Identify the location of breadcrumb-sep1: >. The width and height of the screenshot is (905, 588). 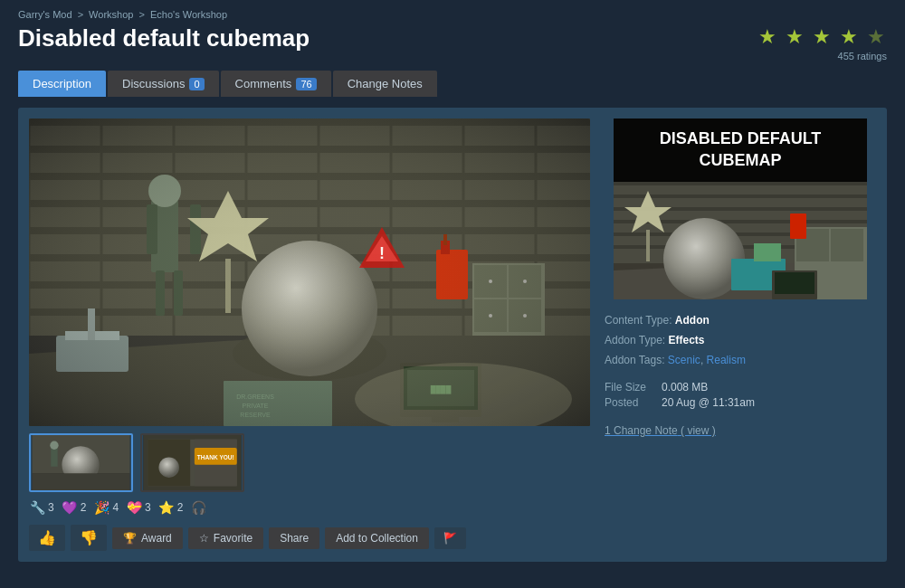
(81, 14).